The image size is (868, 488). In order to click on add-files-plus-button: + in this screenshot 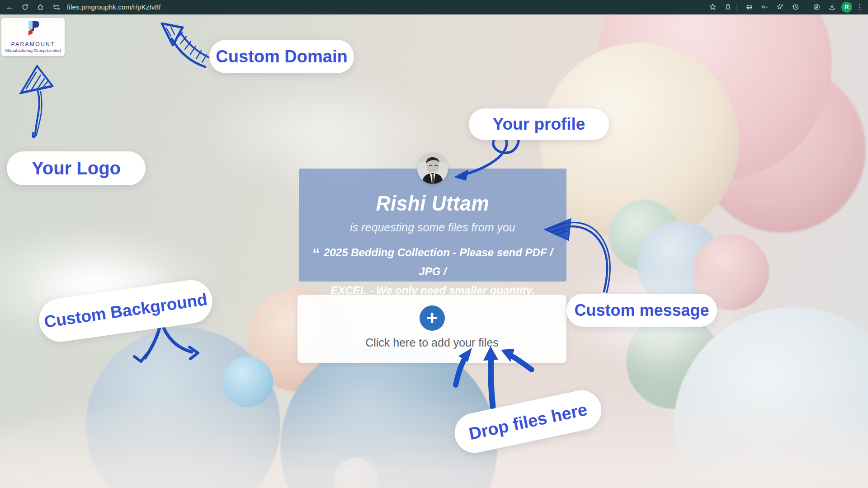, I will do `click(432, 318)`.